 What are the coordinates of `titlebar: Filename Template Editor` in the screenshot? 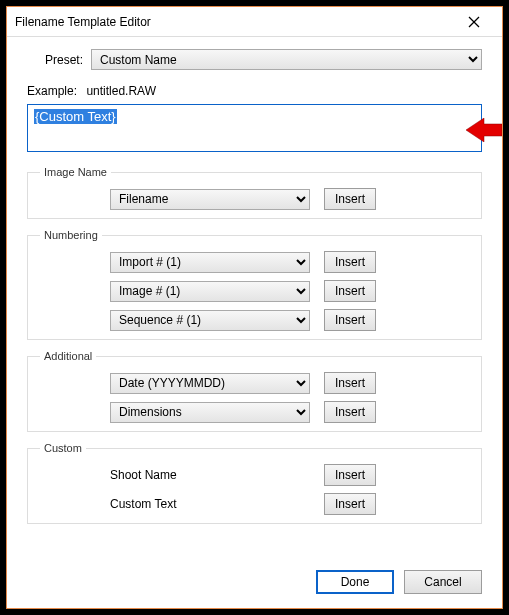 It's located at (254, 22).